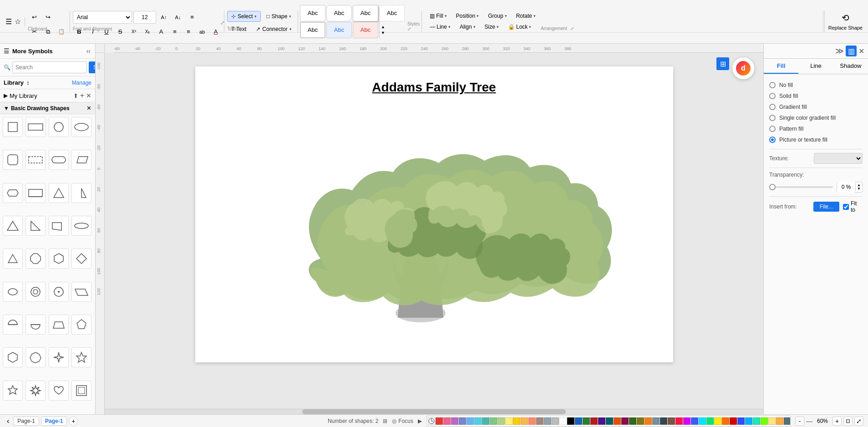  What do you see at coordinates (81, 259) in the screenshot?
I see `shape-diamond` at bounding box center [81, 259].